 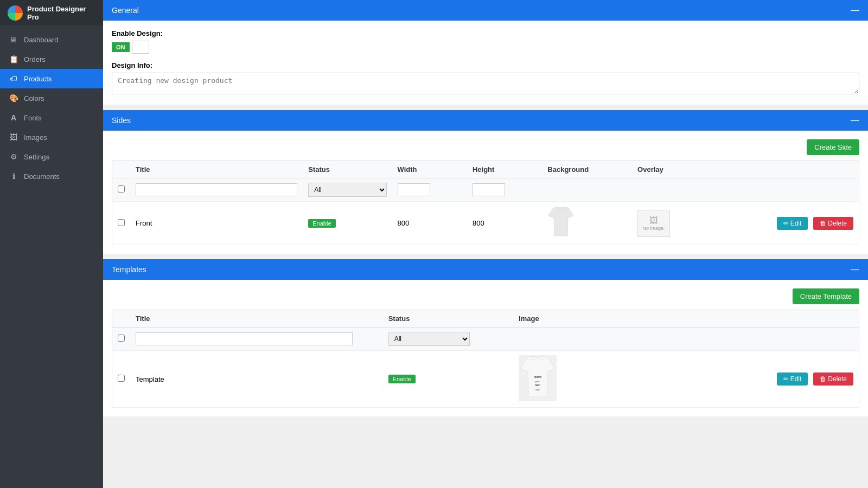 What do you see at coordinates (538, 382) in the screenshot?
I see `svg-text: your` at bounding box center [538, 382].